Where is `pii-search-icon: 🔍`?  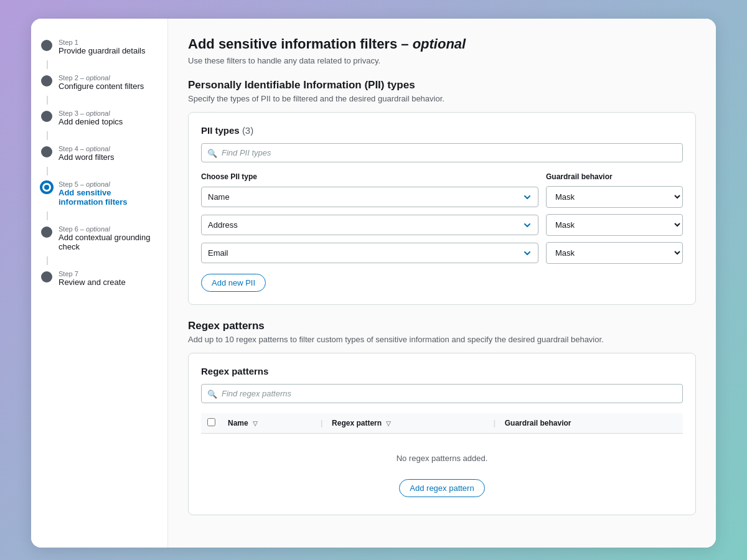 pii-search-icon: 🔍 is located at coordinates (212, 153).